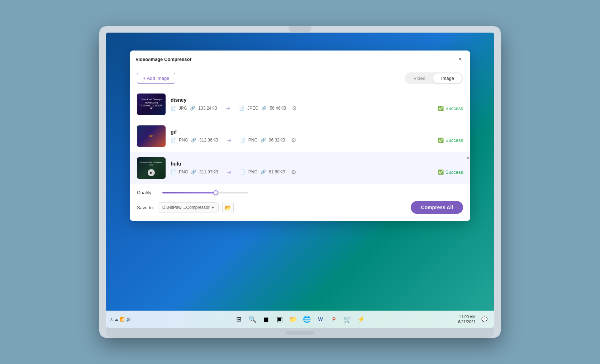  What do you see at coordinates (419, 78) in the screenshot?
I see `tab-video: Video` at bounding box center [419, 78].